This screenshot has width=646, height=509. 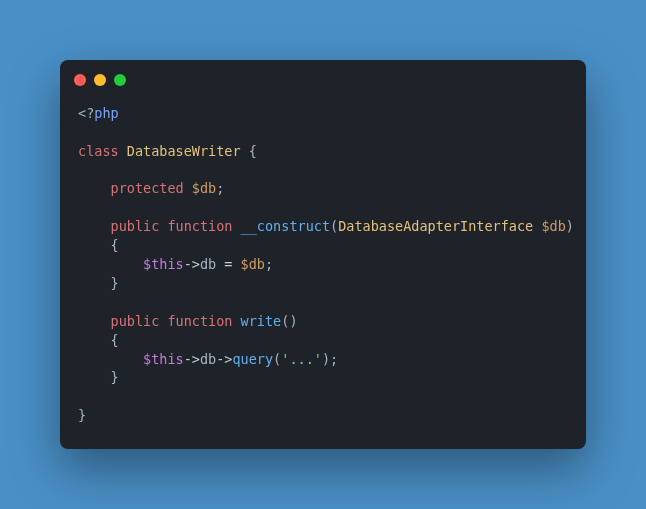 I want to click on string-lit: '...', so click(x=302, y=359).